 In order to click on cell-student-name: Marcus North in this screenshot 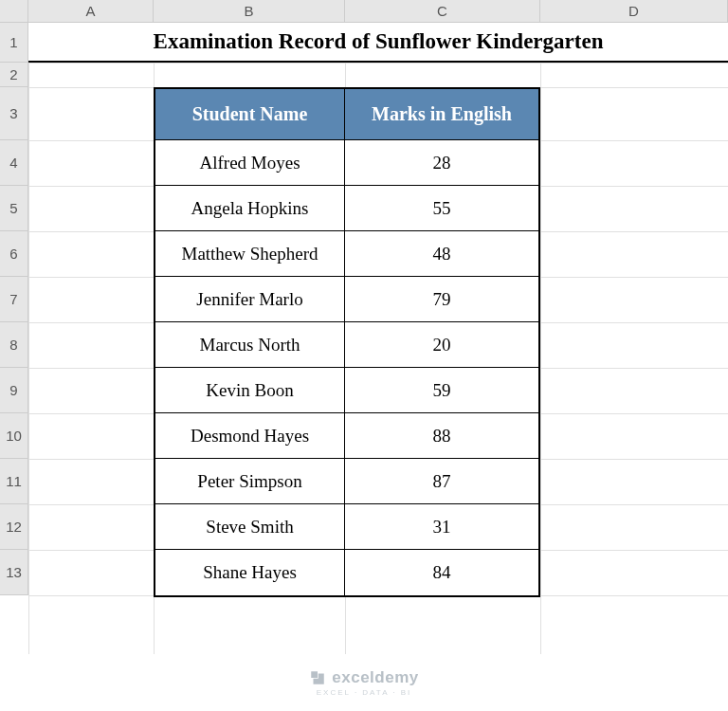, I will do `click(250, 345)`.